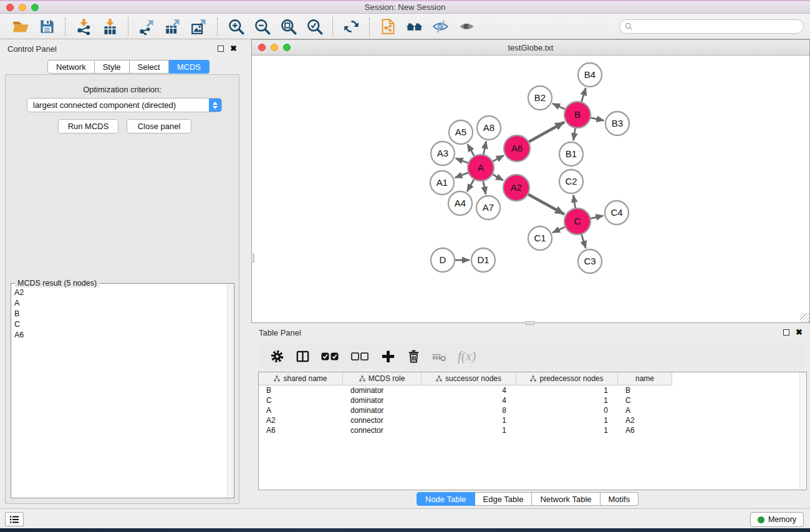 The image size is (810, 532). I want to click on table-cell: A2, so click(645, 420).